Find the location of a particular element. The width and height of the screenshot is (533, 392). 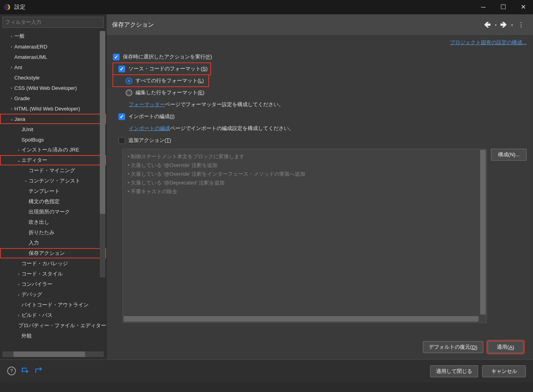

format-source-row: ✓ ソース・コードのフォーマット(S) is located at coordinates (162, 69).